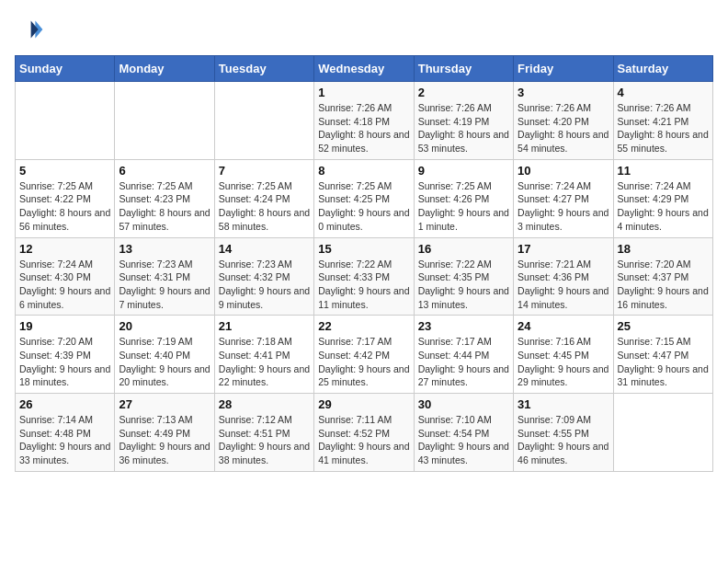 The width and height of the screenshot is (728, 563). I want to click on day-number: 12, so click(64, 248).